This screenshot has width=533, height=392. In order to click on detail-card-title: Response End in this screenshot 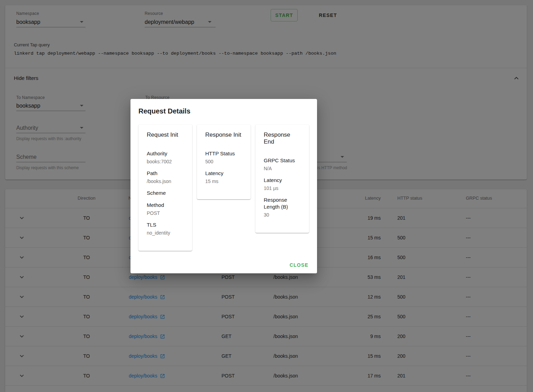, I will do `click(282, 138)`.